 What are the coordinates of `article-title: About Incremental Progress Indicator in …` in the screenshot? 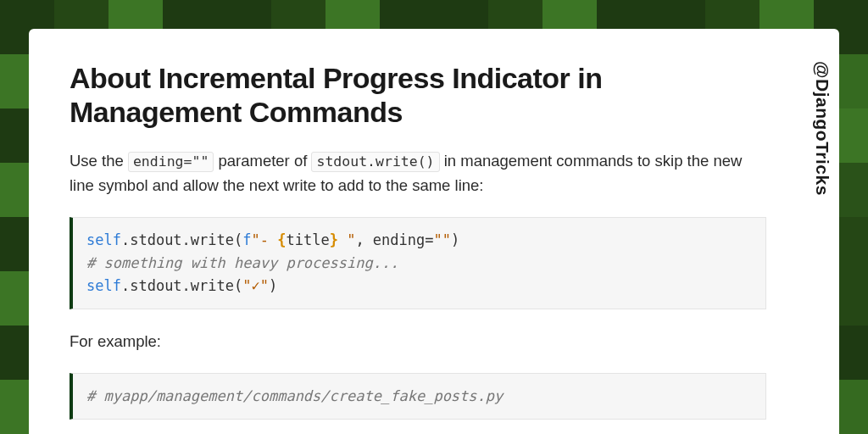 It's located at (418, 95).